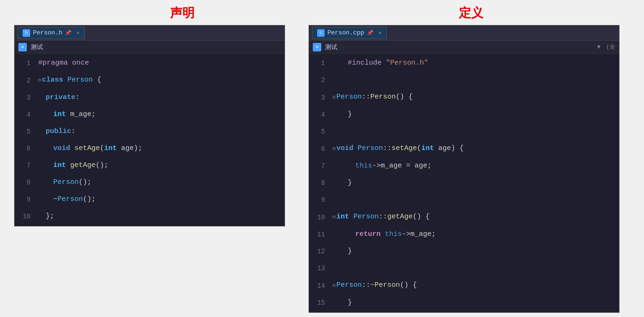 Image resolution: width=644 pixels, height=317 pixels. Describe the element at coordinates (78, 33) in the screenshot. I see `left-tab-close: ✕` at that location.